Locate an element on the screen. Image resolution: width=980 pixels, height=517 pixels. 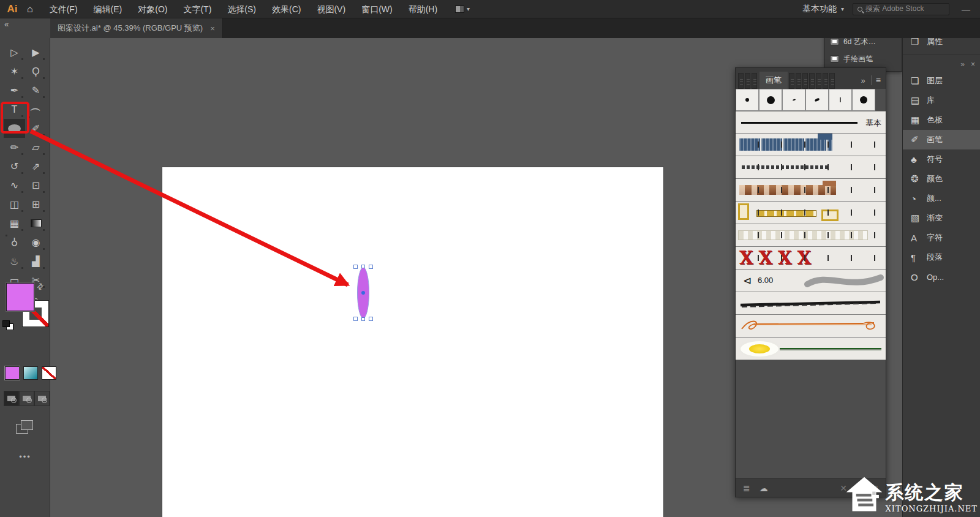
brush-item-swirl-line is located at coordinates (811, 326).